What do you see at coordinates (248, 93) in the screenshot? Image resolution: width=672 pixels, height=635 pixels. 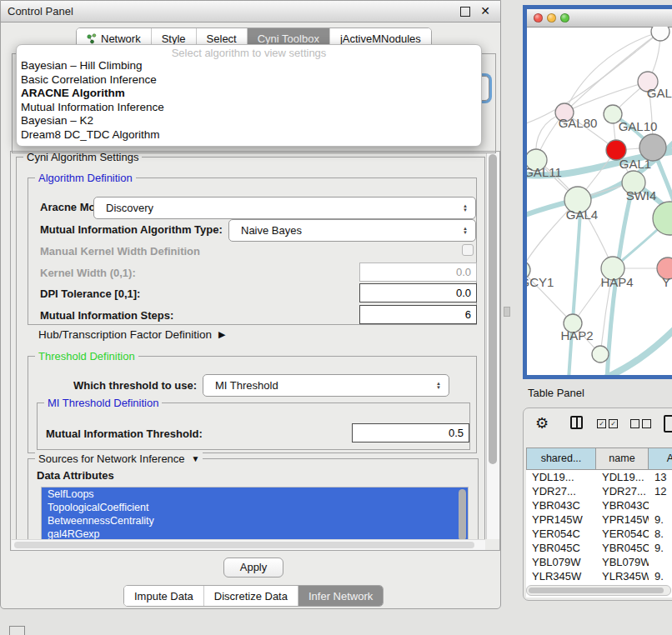 I see `algorithm-option: ARACNE Algorithm` at bounding box center [248, 93].